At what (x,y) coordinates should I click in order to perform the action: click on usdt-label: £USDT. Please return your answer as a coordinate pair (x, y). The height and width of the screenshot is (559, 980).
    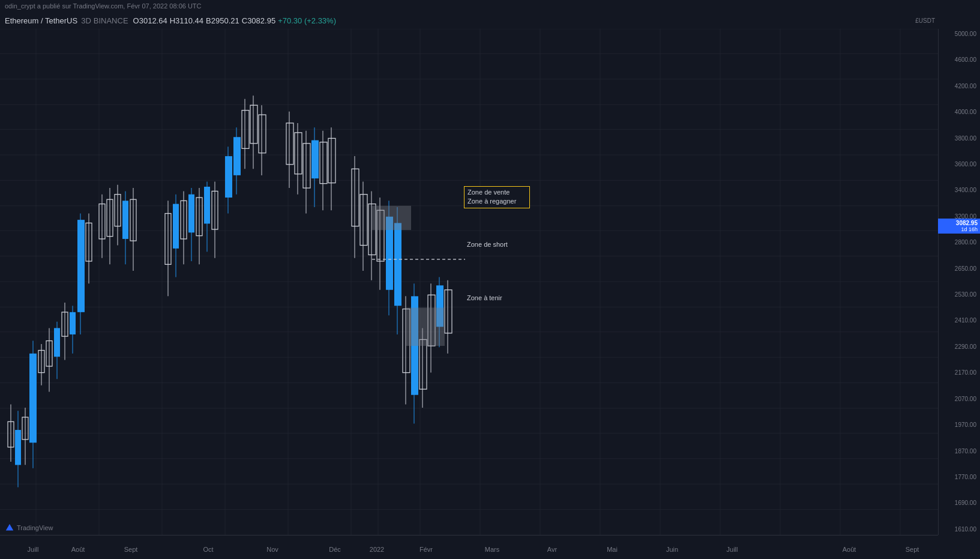
    Looking at the image, I should click on (925, 20).